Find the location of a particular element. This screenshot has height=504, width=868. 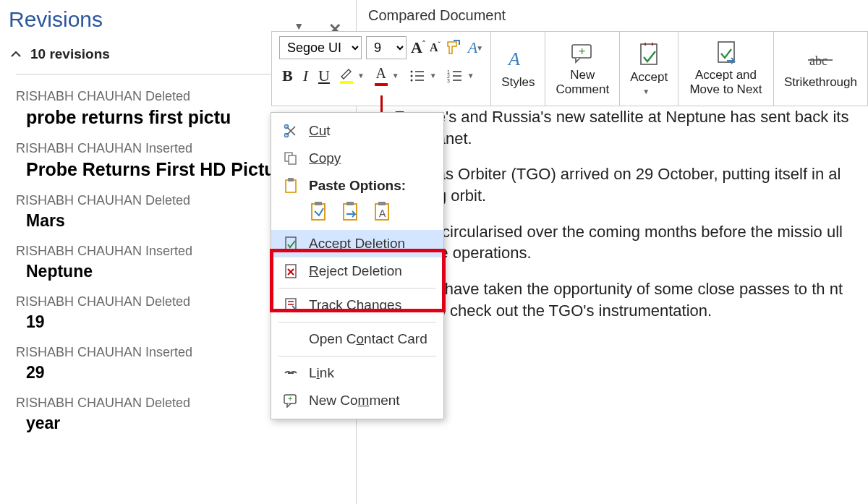

compared-doc-title: Compared Document is located at coordinates (612, 14).